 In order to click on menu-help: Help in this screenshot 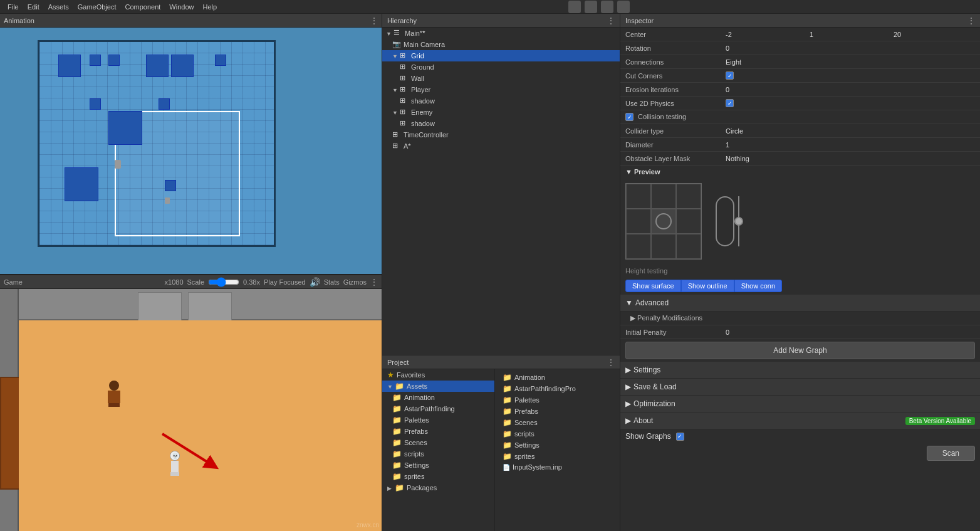, I will do `click(209, 7)`.